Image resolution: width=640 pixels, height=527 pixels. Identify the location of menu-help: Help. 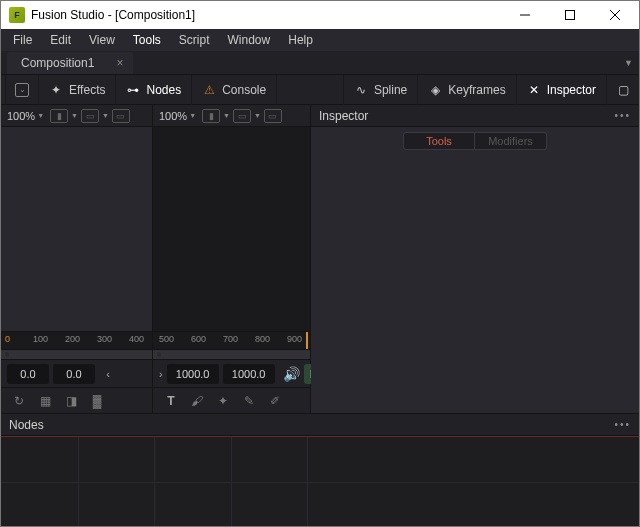
(300, 40).